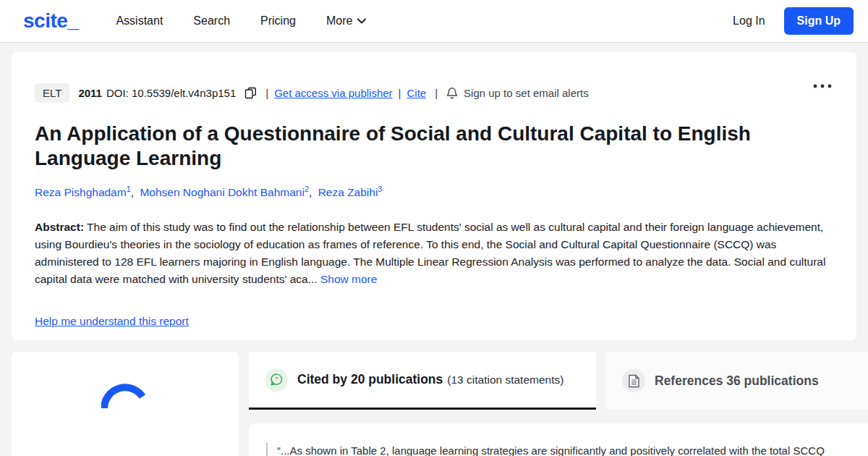 This screenshot has width=868, height=456. I want to click on nav-pricing: Pricing, so click(278, 21).